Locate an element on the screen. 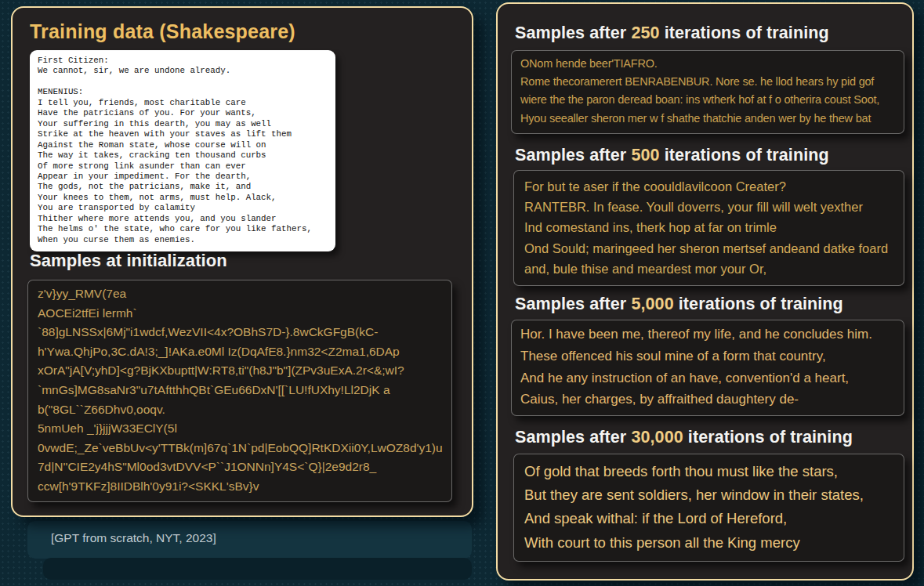  sample-text-line: wiere the the paron deread boan: ins wth… is located at coordinates (708, 100).